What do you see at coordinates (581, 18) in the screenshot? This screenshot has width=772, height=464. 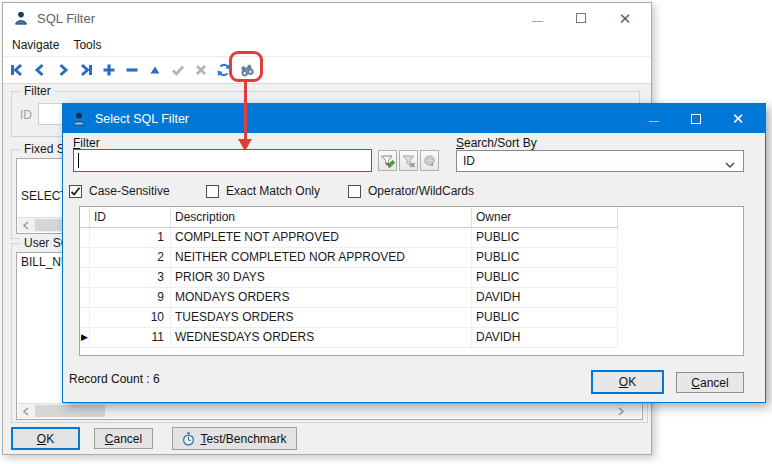 I see `maximize-button` at bounding box center [581, 18].